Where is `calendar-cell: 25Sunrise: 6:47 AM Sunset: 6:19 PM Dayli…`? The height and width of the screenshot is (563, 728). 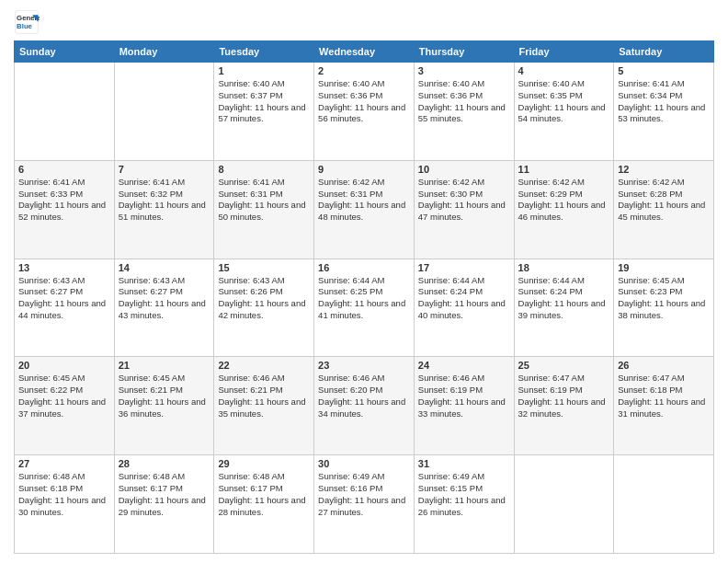
calendar-cell: 25Sunrise: 6:47 AM Sunset: 6:19 PM Dayli… is located at coordinates (564, 407).